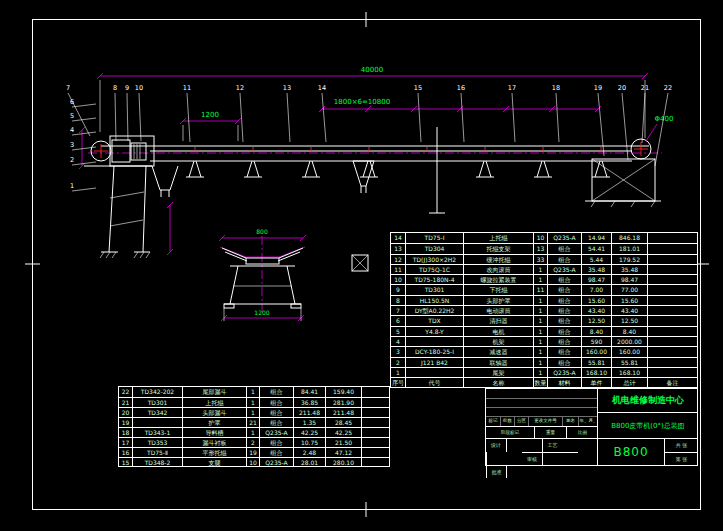 The width and height of the screenshot is (723, 531). I want to click on bom-cell: HL150.5N, so click(434, 300).